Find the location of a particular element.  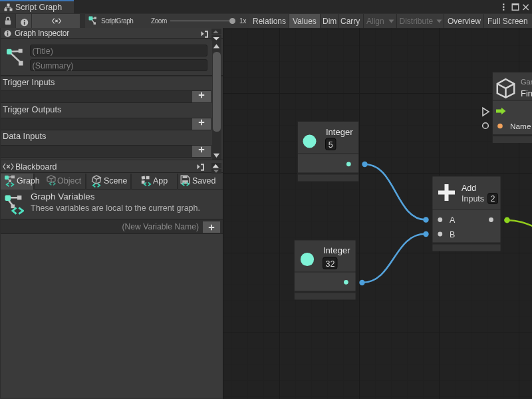

svg-text: B is located at coordinates (452, 235).